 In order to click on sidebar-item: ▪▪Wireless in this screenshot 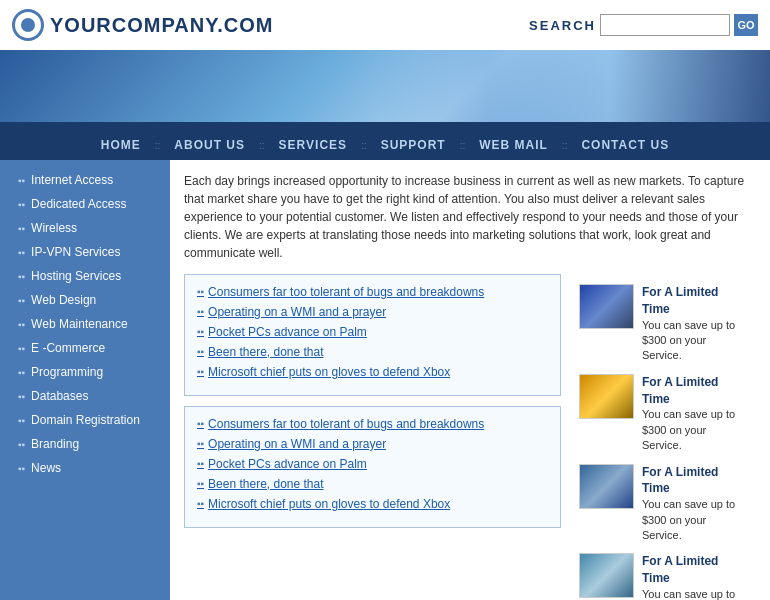, I will do `click(85, 228)`.